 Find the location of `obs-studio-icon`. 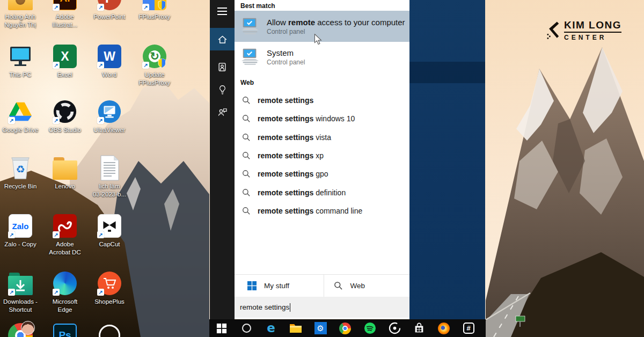

obs-studio-icon is located at coordinates (65, 112).